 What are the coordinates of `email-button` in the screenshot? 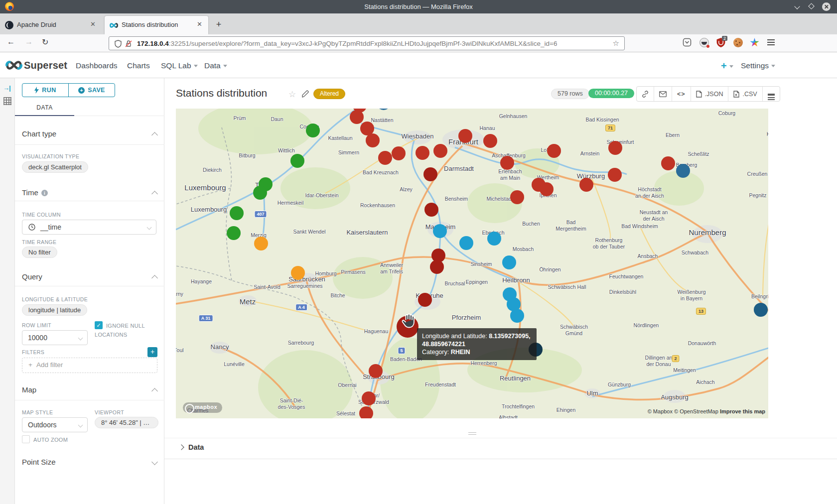 It's located at (663, 94).